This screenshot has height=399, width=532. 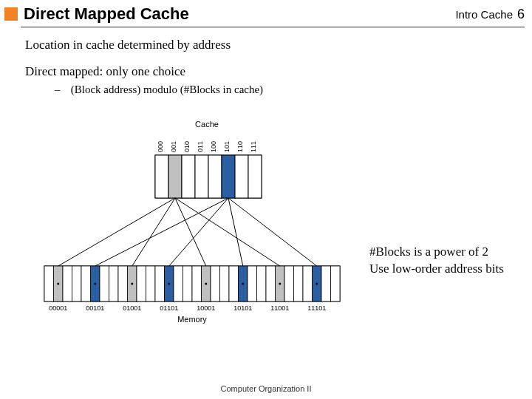 What do you see at coordinates (205, 308) in the screenshot?
I see `svg-text: 10001` at bounding box center [205, 308].